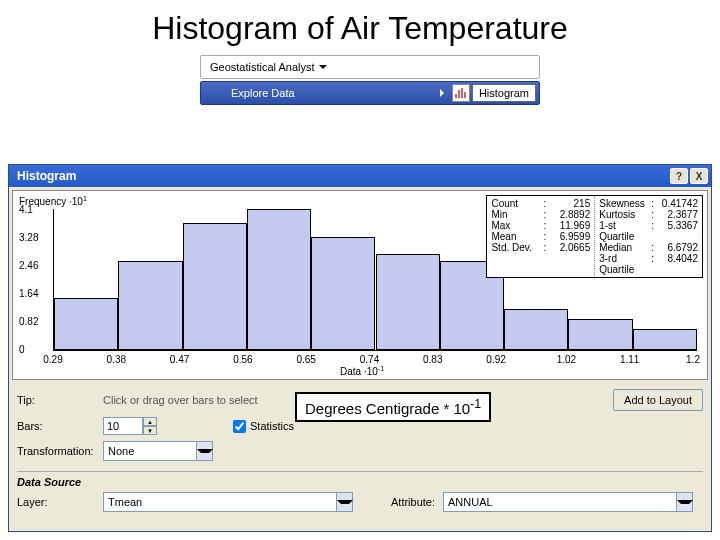  I want to click on help-button: ?, so click(679, 176).